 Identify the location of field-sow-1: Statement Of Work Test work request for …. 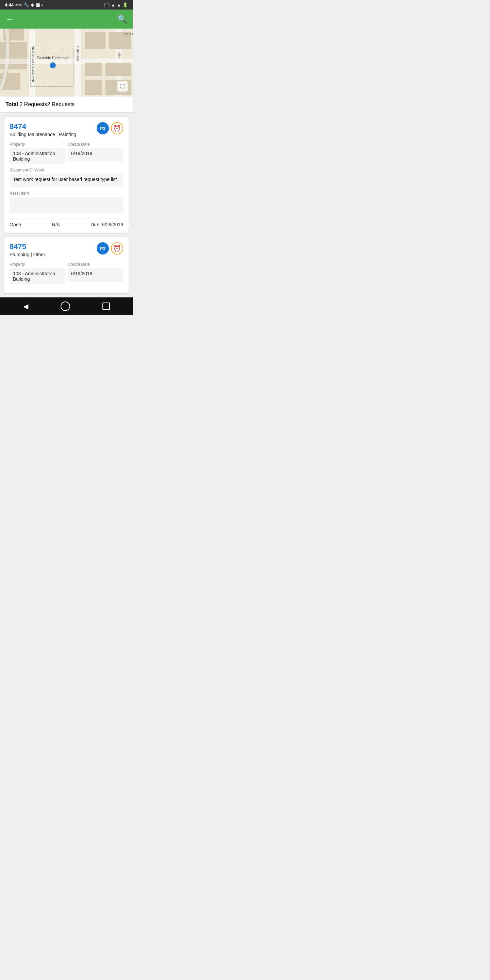
(66, 178).